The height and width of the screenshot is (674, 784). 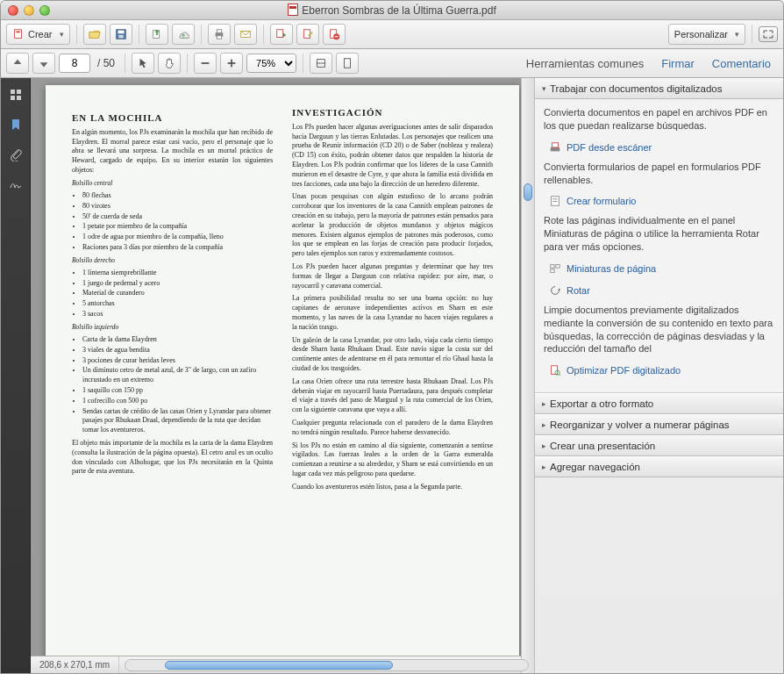 What do you see at coordinates (16, 95) in the screenshot?
I see `thumbnails-tab` at bounding box center [16, 95].